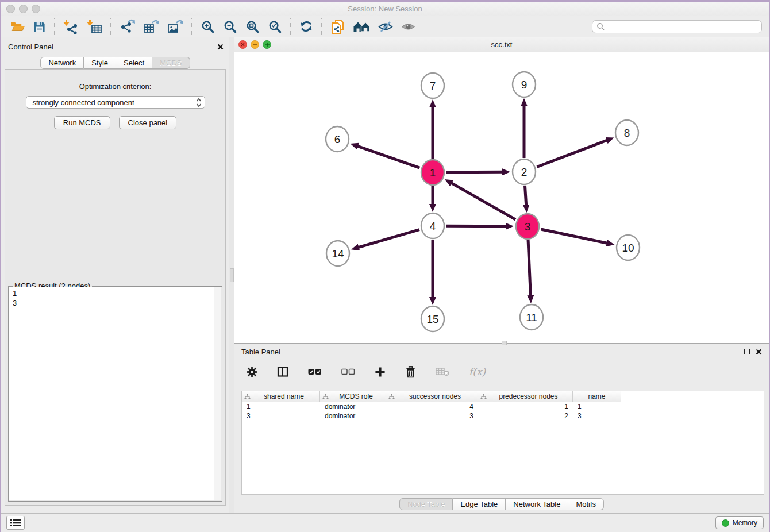 Image resolution: width=770 pixels, height=532 pixels. Describe the element at coordinates (94, 26) in the screenshot. I see `import-table-button` at that location.